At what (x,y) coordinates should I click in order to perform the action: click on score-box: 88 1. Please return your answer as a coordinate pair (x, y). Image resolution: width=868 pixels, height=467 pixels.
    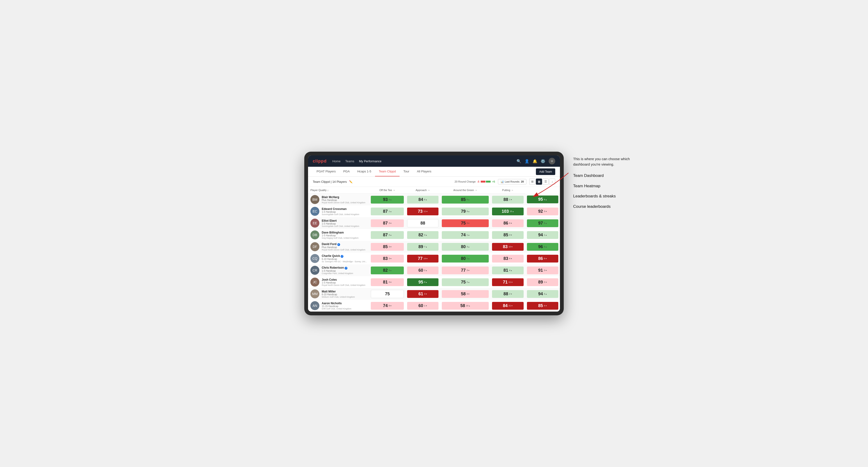
    Looking at the image, I should click on (507, 199).